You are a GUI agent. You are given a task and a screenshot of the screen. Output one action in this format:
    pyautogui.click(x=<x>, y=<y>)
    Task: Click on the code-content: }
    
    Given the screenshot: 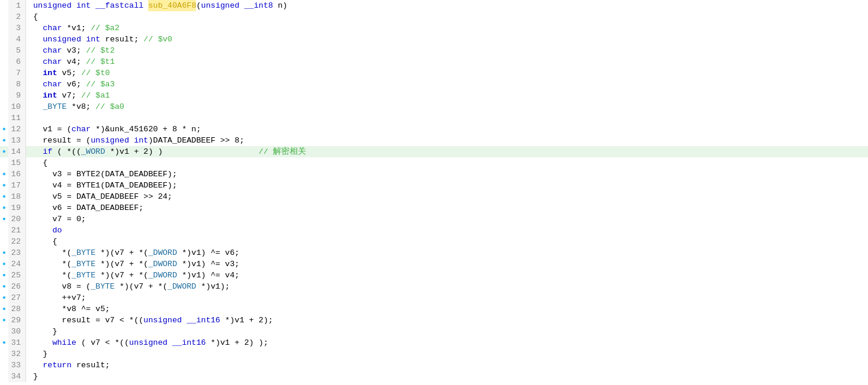 What is the action you would take?
    pyautogui.click(x=447, y=331)
    